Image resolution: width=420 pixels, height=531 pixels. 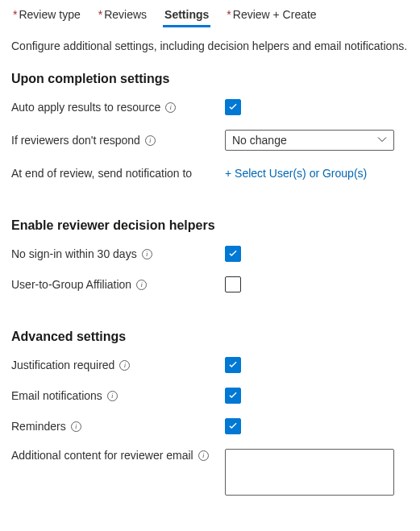 What do you see at coordinates (260, 140) in the screenshot?
I see `select-value: No change` at bounding box center [260, 140].